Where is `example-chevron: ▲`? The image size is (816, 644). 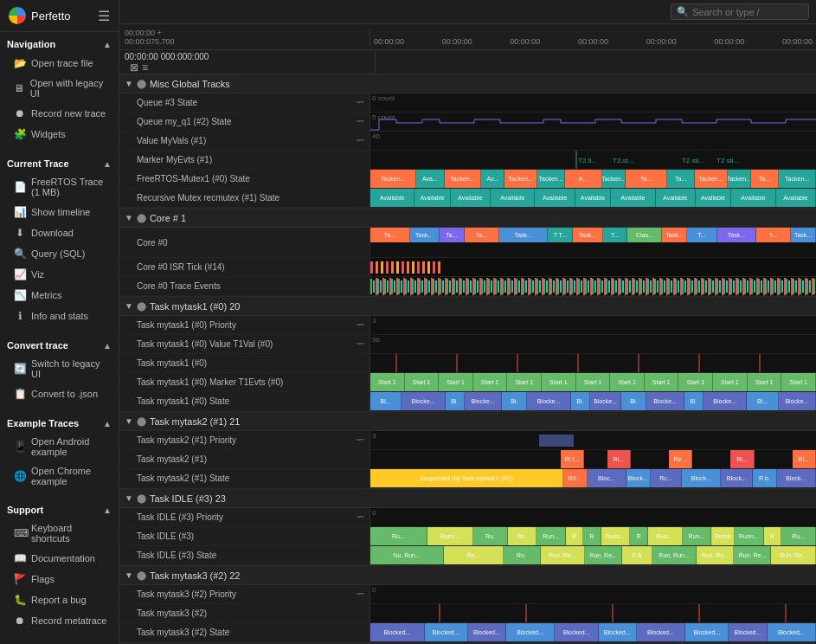 example-chevron: ▲ is located at coordinates (107, 424).